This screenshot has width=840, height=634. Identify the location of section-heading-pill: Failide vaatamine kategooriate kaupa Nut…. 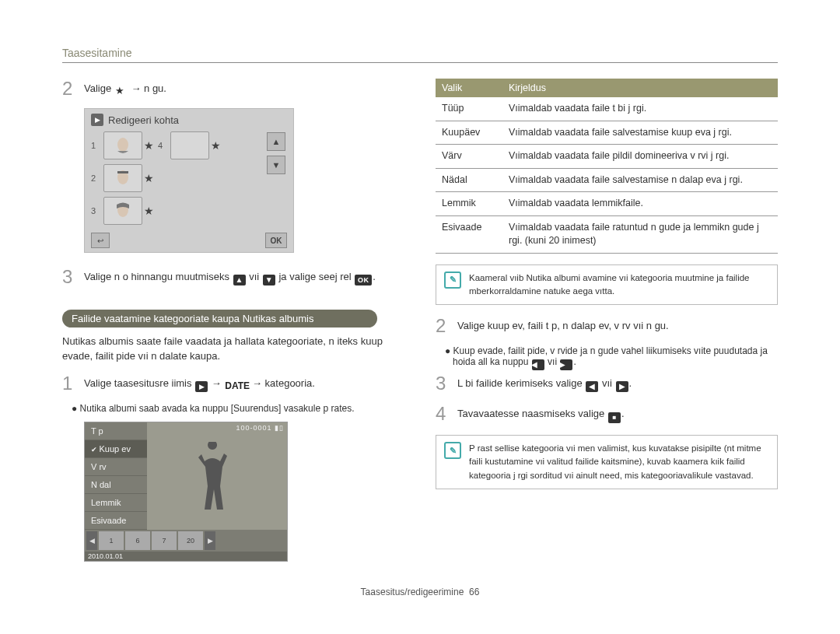
(219, 319).